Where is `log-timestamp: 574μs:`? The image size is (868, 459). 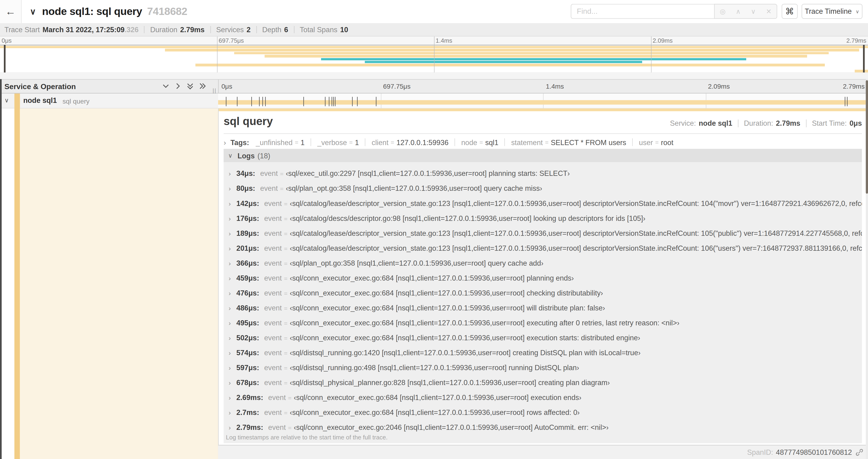
log-timestamp: 574μs: is located at coordinates (248, 353).